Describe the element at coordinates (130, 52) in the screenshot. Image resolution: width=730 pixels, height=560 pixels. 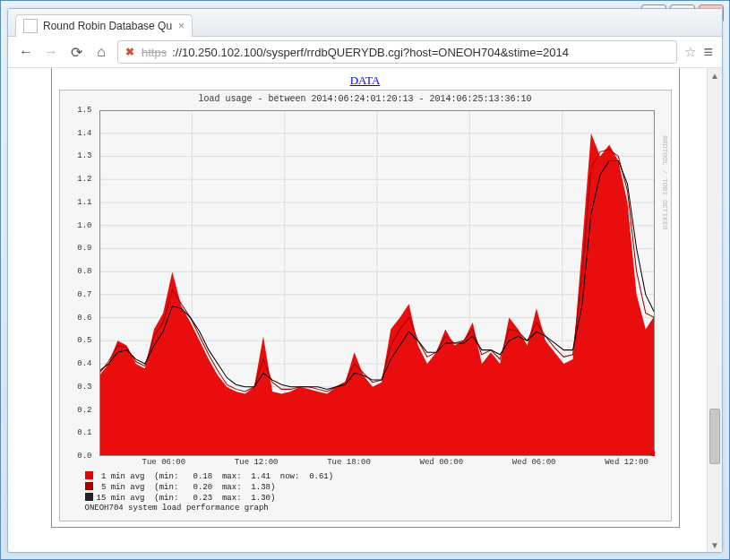
I see `insecure-icon: ✖` at that location.